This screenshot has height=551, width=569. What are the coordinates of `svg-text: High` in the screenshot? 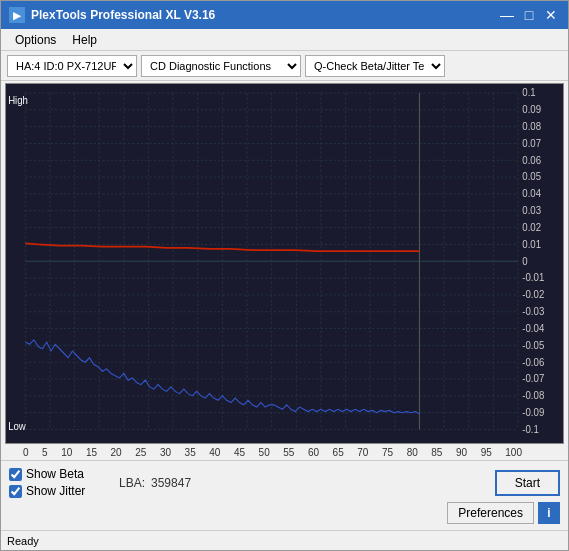 It's located at (18, 100).